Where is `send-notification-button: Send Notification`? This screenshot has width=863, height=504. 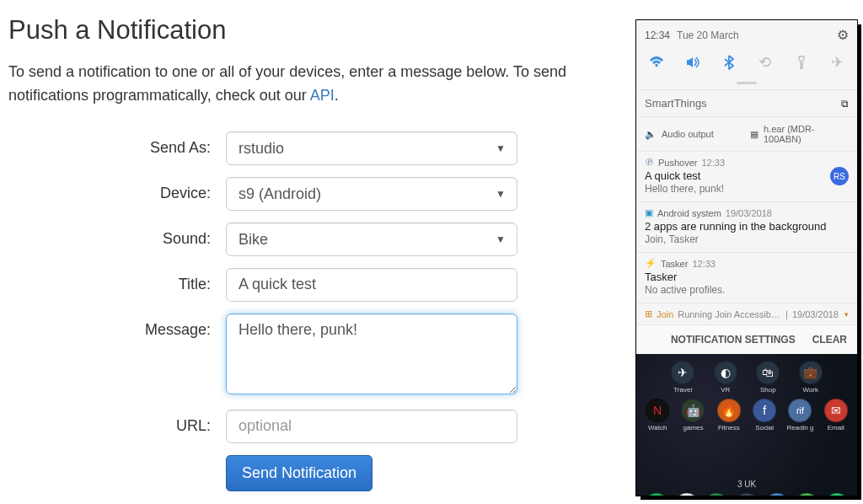
send-notification-button: Send Notification is located at coordinates (299, 474).